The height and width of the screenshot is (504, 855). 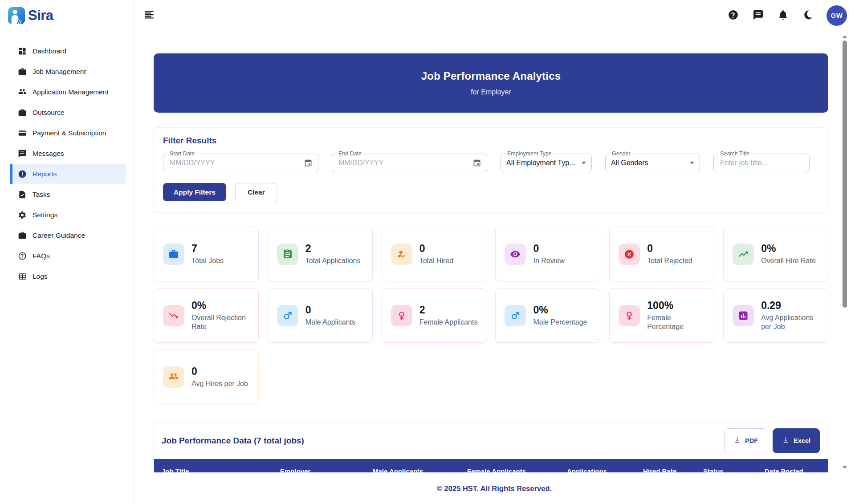 What do you see at coordinates (288, 316) in the screenshot?
I see `male-icon` at bounding box center [288, 316].